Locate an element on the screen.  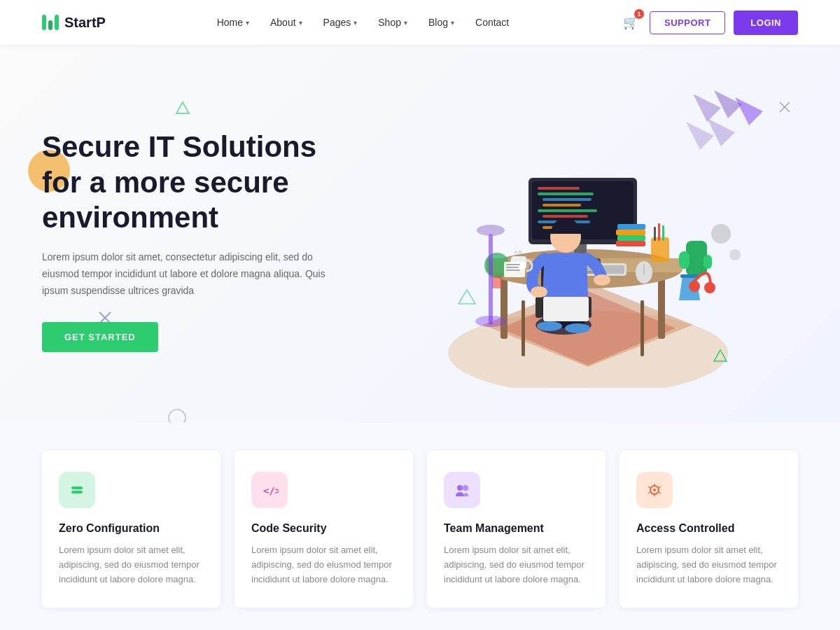
nav-home: Home ▾ is located at coordinates (233, 22).